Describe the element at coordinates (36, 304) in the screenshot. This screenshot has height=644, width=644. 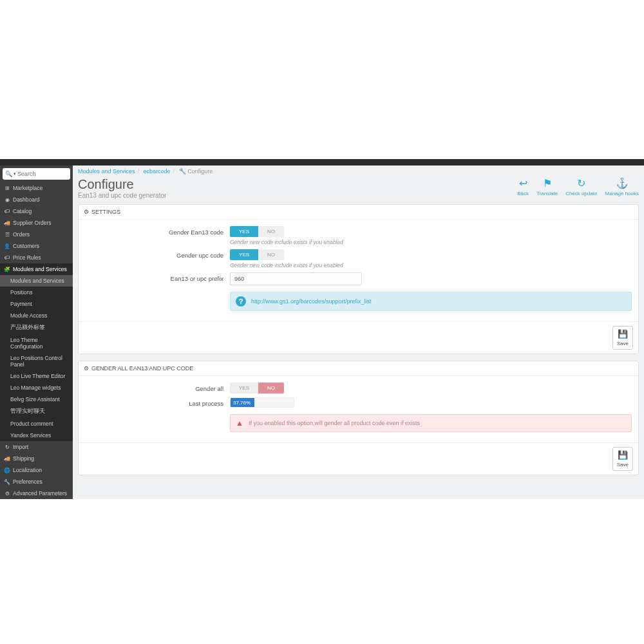
I see `submenu-item: Payment` at that location.